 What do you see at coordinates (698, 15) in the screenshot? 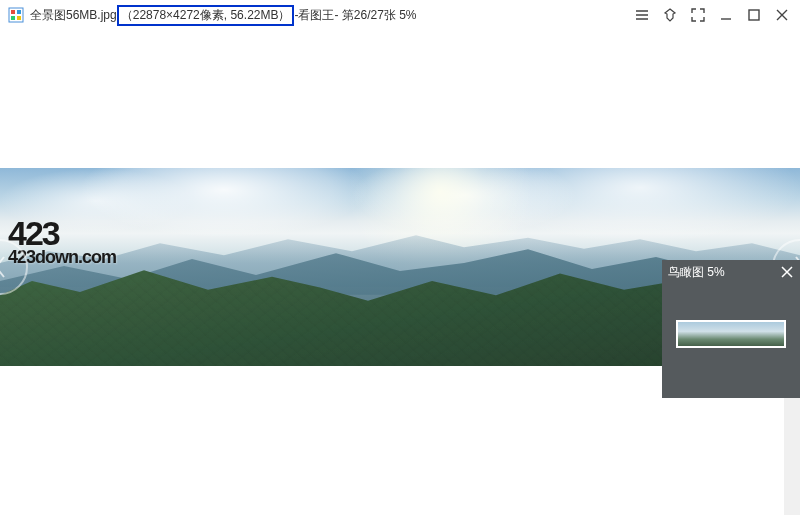
I see `fullscreen-button` at bounding box center [698, 15].